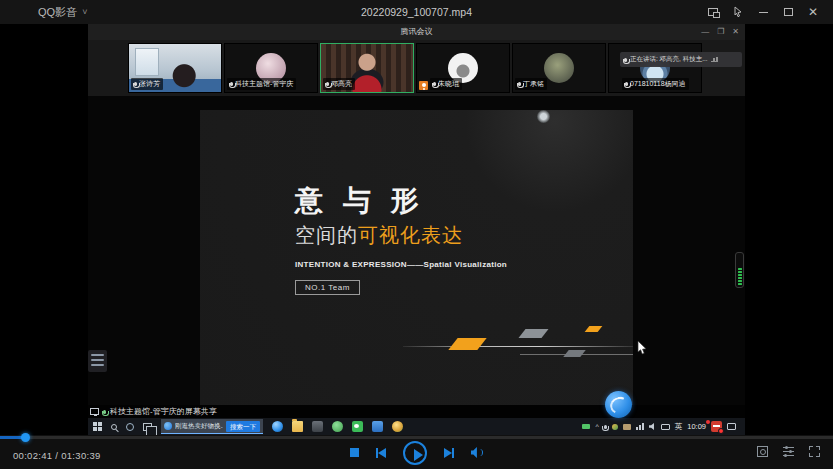  What do you see at coordinates (449, 453) in the screenshot?
I see `next-button` at bounding box center [449, 453].